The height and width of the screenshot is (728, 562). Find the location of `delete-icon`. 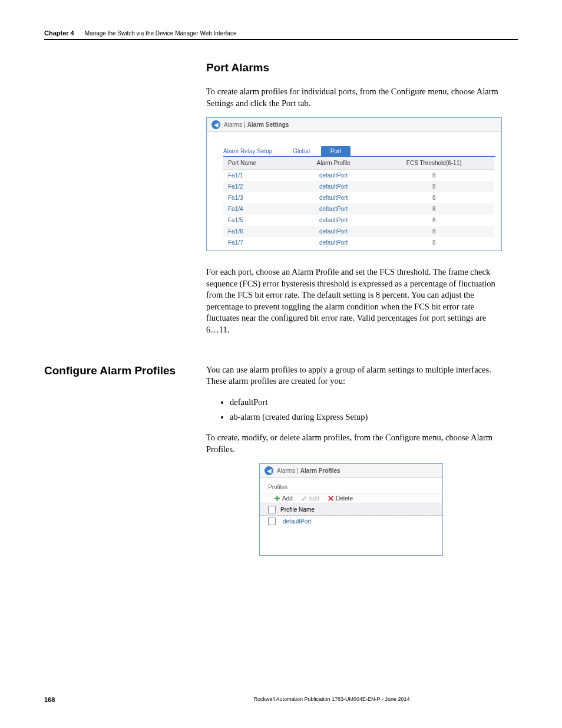

delete-icon is located at coordinates (331, 499).